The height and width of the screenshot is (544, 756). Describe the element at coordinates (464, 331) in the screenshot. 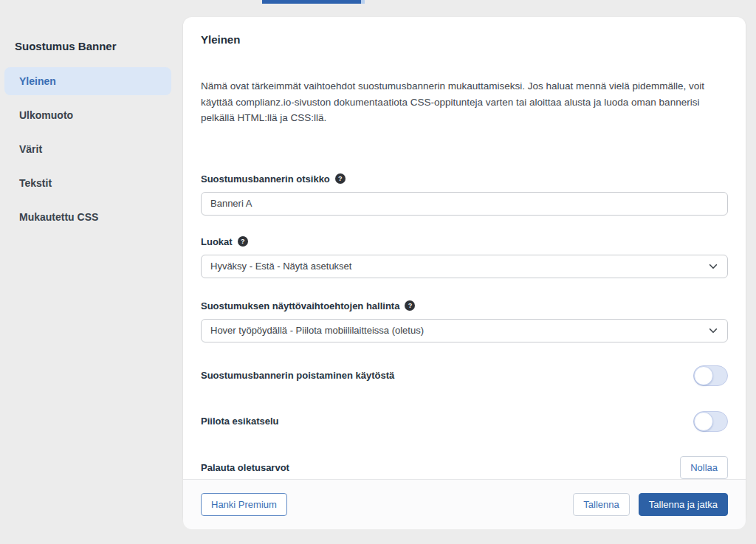

I see `consent-display-select: Hover työpöydällä - Piilota mobiililaitt…` at that location.